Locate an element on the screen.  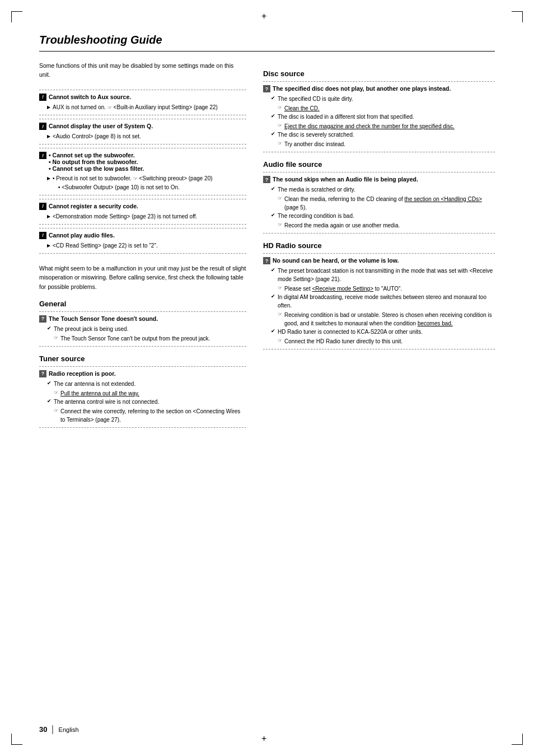
subwoofer-sol2: • <Subwoofer Output> (page 10) is not se… is located at coordinates (133, 187).